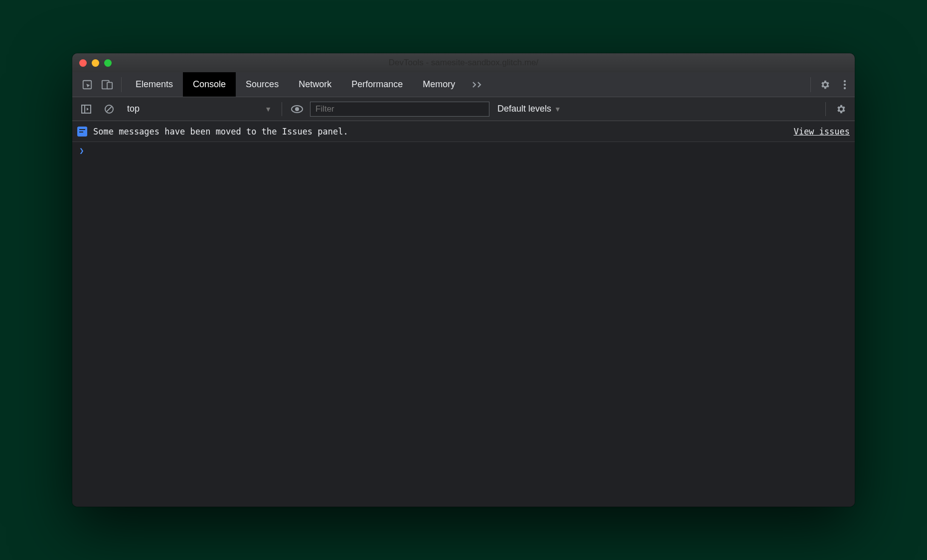 This screenshot has height=560, width=927. I want to click on context-selector: top ▼, so click(199, 109).